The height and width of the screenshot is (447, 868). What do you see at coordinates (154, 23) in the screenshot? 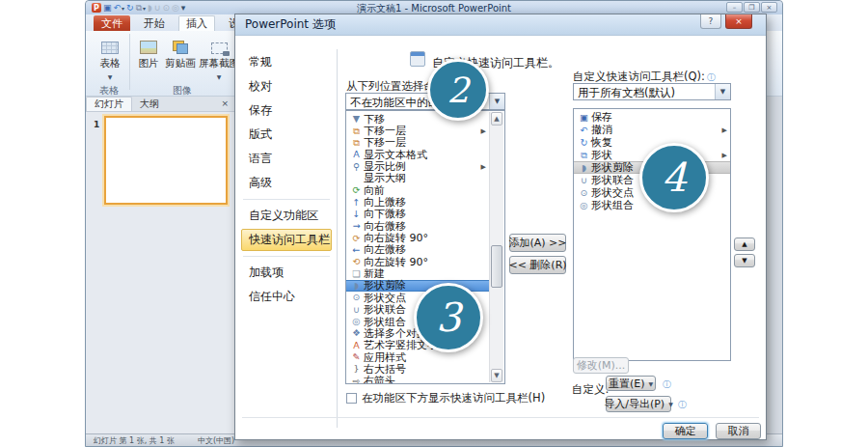
I see `tab-home: 开始` at bounding box center [154, 23].